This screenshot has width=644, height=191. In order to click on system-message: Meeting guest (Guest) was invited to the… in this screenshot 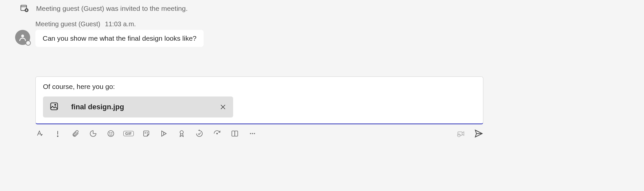, I will do `click(322, 9)`.